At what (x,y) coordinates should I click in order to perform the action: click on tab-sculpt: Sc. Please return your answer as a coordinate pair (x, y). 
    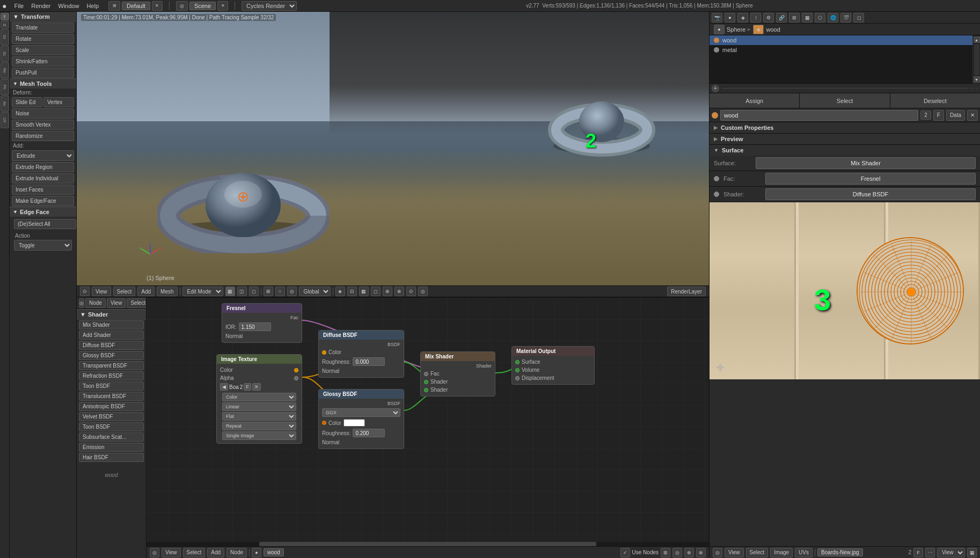
    Looking at the image, I should click on (5, 54).